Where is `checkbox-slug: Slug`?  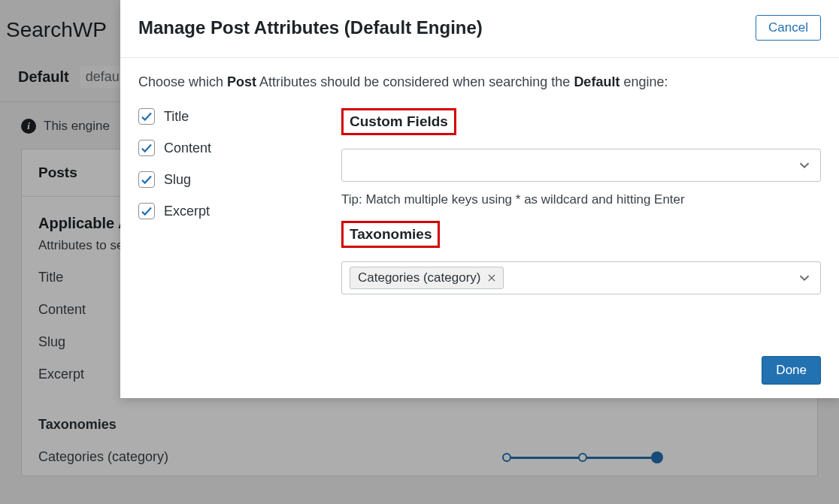
checkbox-slug: Slug is located at coordinates (232, 180).